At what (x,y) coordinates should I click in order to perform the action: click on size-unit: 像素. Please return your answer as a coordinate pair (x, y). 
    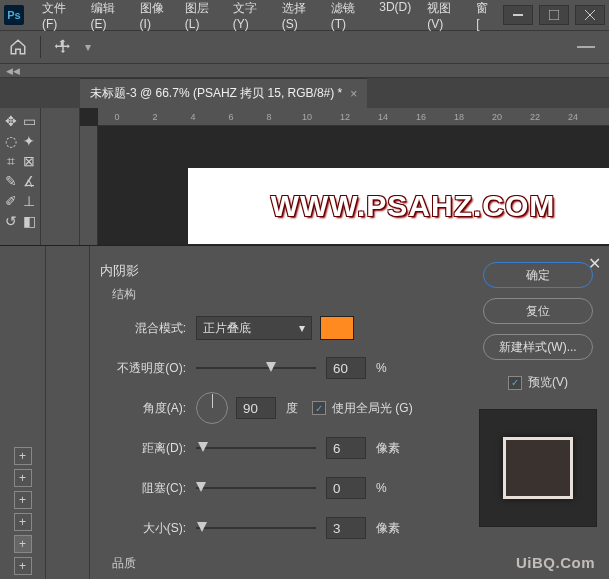
    Looking at the image, I should click on (388, 528).